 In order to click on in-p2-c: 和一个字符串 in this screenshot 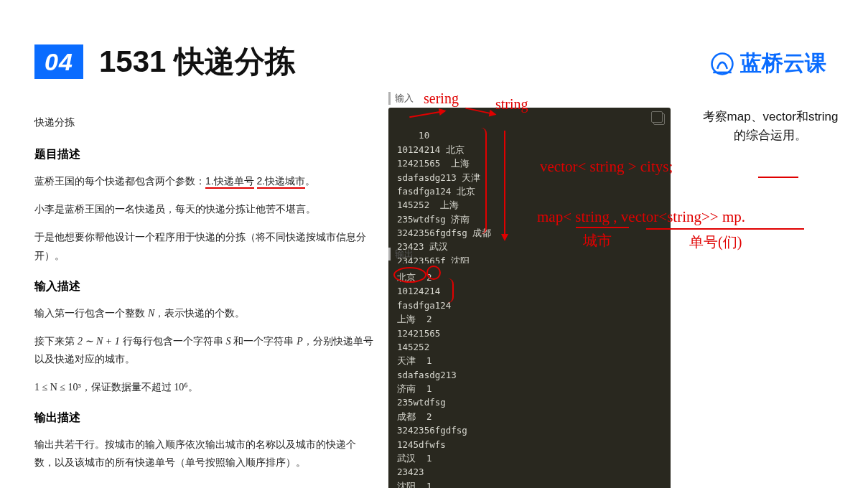, I will do `click(263, 341)`.